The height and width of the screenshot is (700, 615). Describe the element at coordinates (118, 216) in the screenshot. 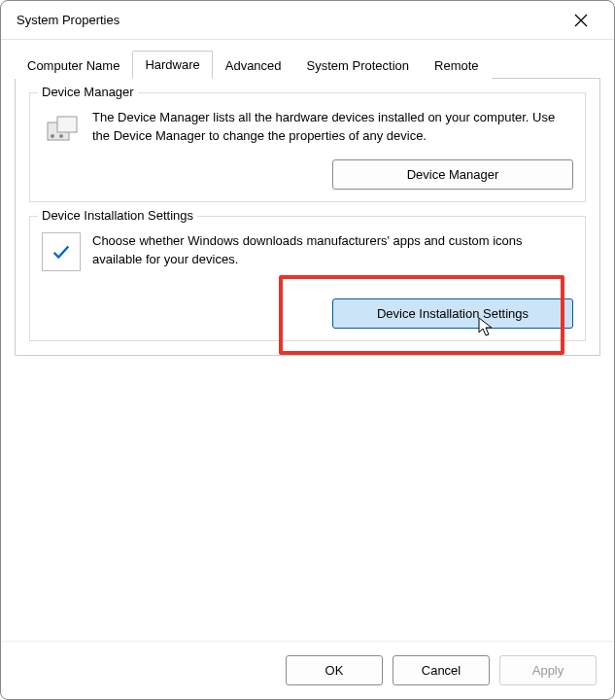

I see `device-installation-group-label: Device Installation Settings` at that location.